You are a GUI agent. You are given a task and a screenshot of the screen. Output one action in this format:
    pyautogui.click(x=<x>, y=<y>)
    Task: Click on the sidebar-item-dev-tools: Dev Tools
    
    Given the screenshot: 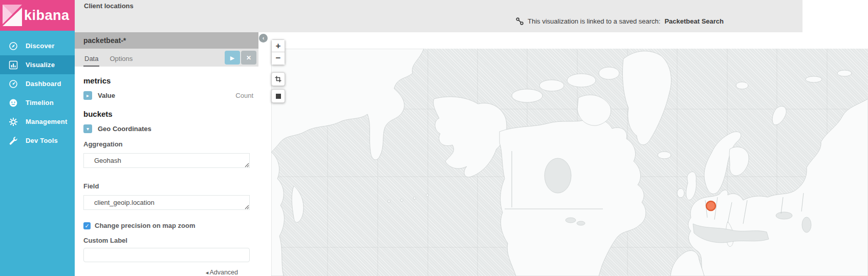 What is the action you would take?
    pyautogui.click(x=37, y=140)
    